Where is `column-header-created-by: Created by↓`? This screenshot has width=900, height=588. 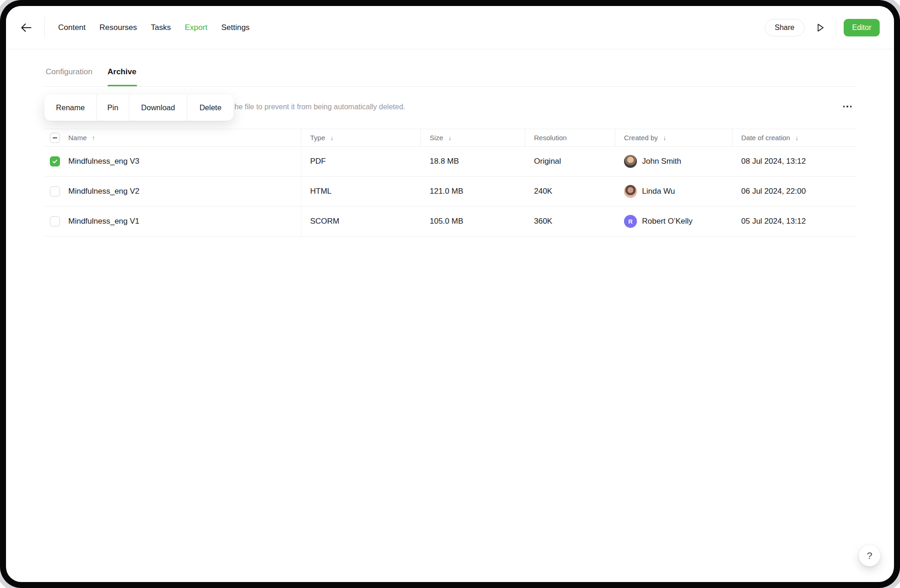
column-header-created-by: Created by↓ is located at coordinates (674, 137).